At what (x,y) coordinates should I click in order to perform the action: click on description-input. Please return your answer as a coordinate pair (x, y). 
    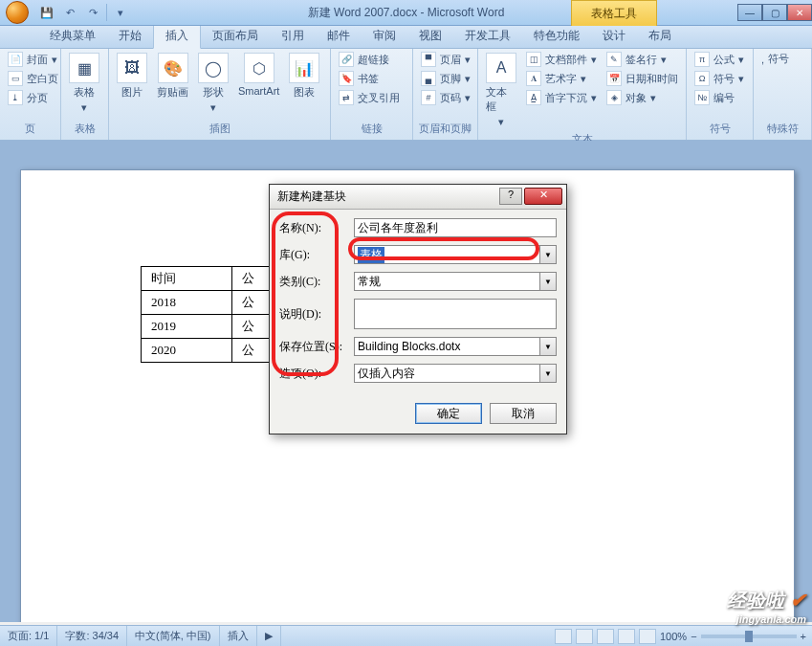
    Looking at the image, I should click on (455, 314).